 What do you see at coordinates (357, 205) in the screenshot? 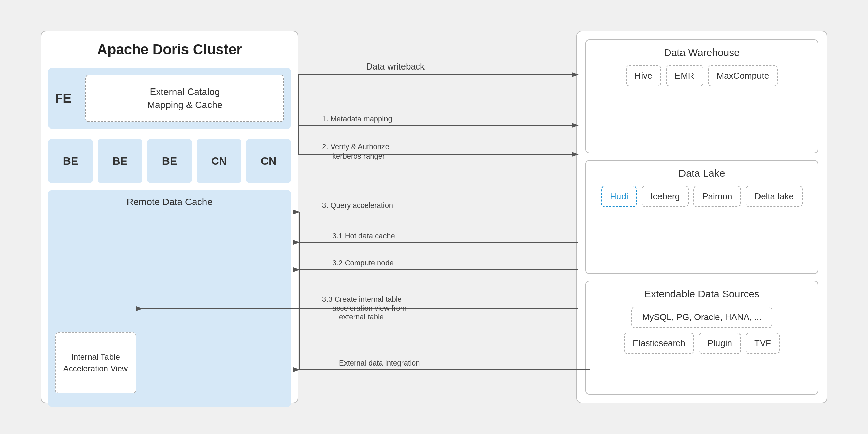
I see `query-acceleration-label: 3. Query acceleration` at bounding box center [357, 205].